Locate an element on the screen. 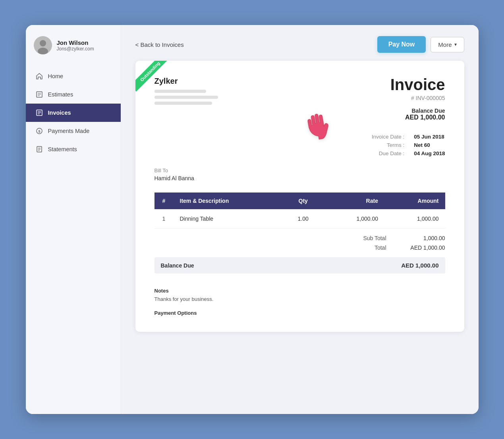 Image resolution: width=504 pixels, height=439 pixels. top-actions: Pay Now More is located at coordinates (421, 44).